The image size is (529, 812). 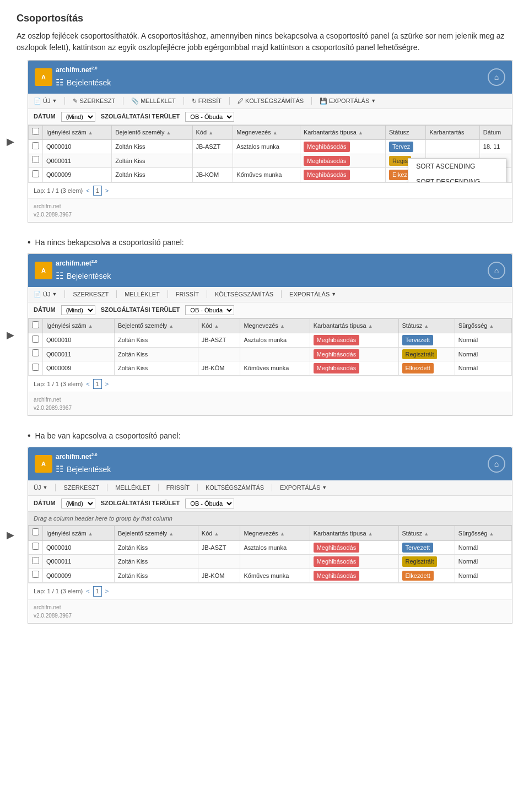 What do you see at coordinates (78, 117) in the screenshot?
I see `datum-select-1: (Mind)` at bounding box center [78, 117].